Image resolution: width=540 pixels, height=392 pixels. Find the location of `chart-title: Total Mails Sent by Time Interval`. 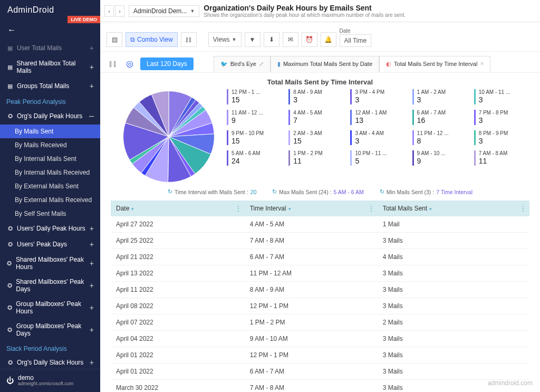

chart-title: Total Mails Sent by Time Interval is located at coordinates (320, 82).